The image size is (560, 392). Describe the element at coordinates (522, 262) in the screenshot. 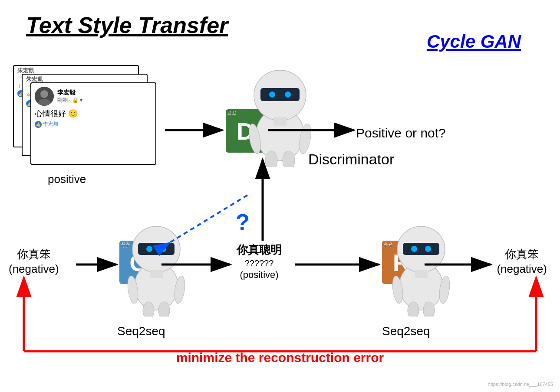

I see `negative-output-label: 你真笨 (negative)` at that location.